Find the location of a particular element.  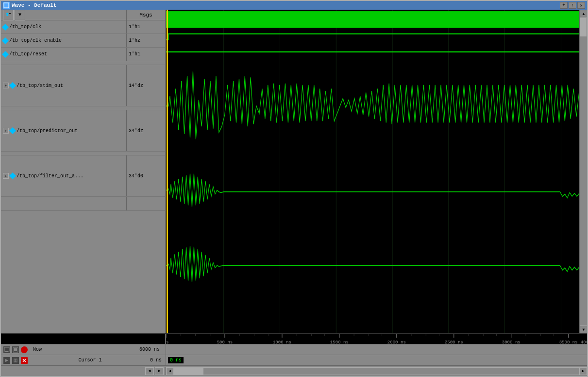

toolbar-add-btn is located at coordinates (8, 15).